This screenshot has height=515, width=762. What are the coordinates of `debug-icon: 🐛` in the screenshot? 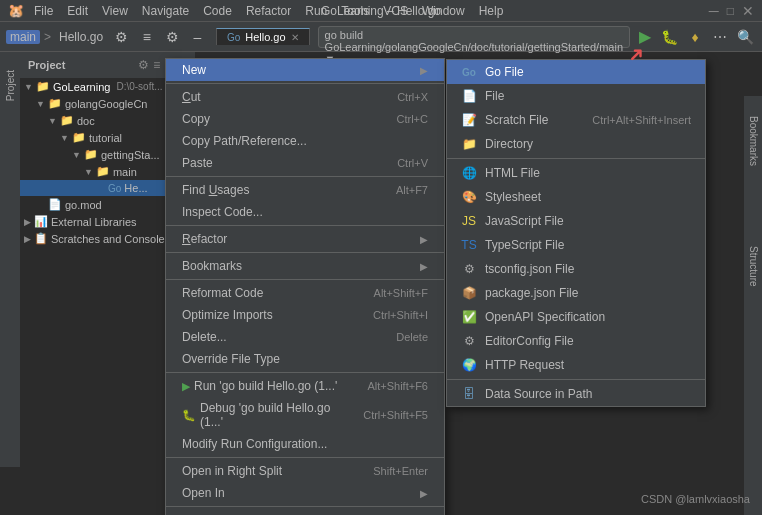 It's located at (189, 416).